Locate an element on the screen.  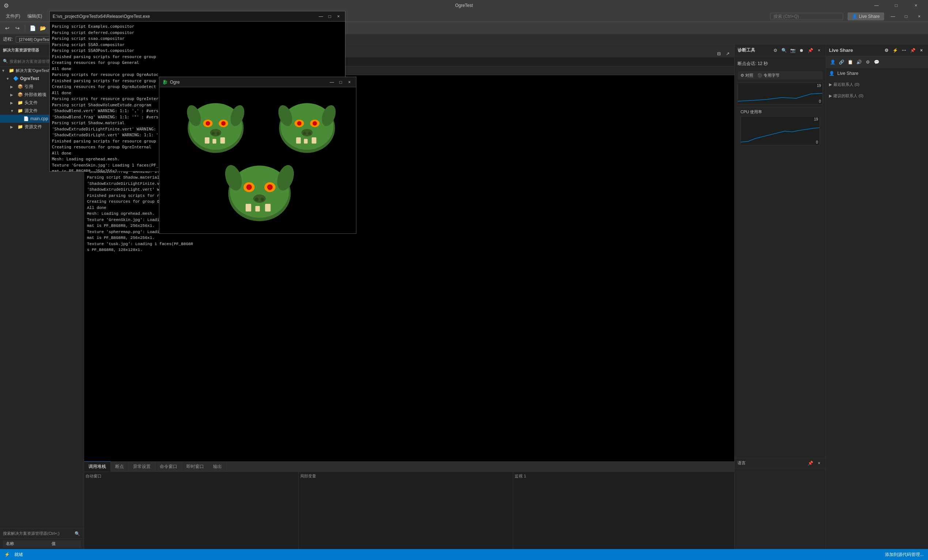
rp-close-btn: × is located at coordinates (819, 463).